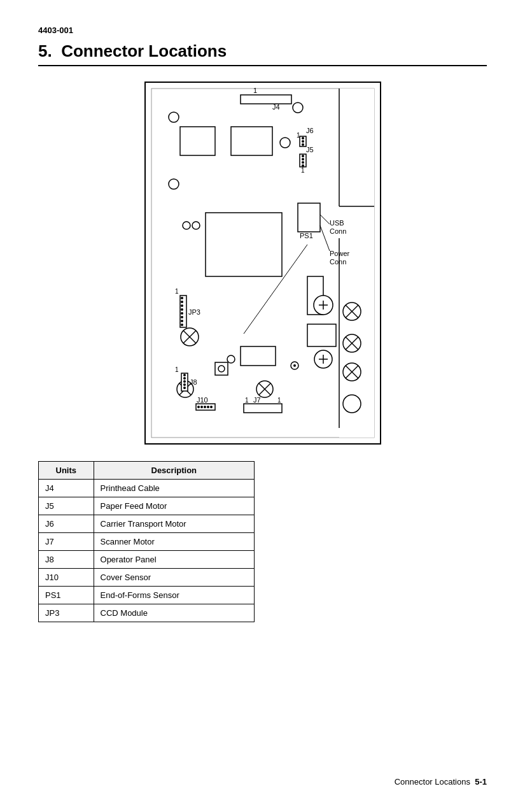 Image resolution: width=525 pixels, height=812 pixels. Describe the element at coordinates (146, 524) in the screenshot. I see `table-row: J6Carrier Transport Motor` at that location.